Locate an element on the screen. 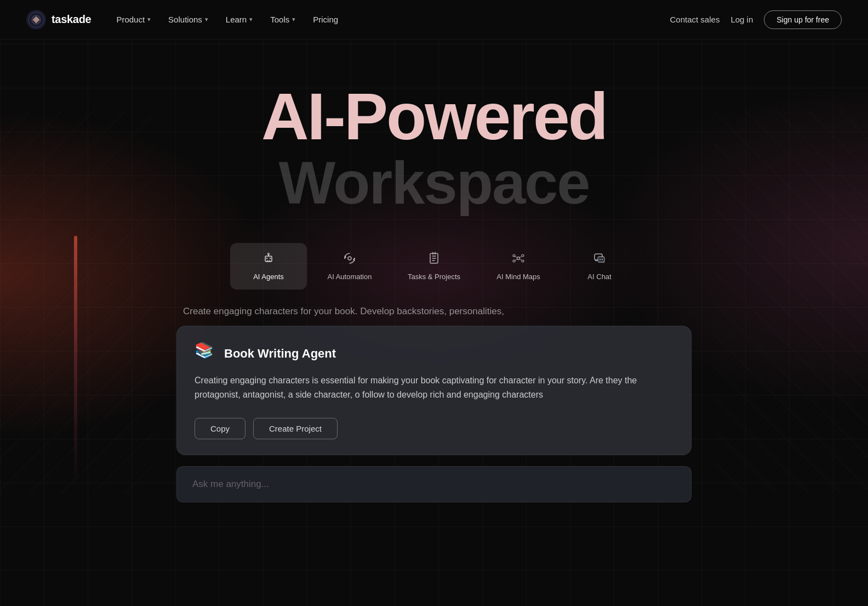 This screenshot has height=606, width=868. create-project-button: Create Project is located at coordinates (295, 429).